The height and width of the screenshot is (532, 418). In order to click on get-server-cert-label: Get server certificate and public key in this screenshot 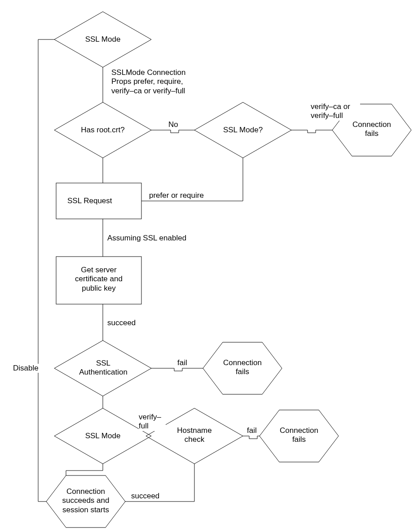, I will do `click(99, 279)`.